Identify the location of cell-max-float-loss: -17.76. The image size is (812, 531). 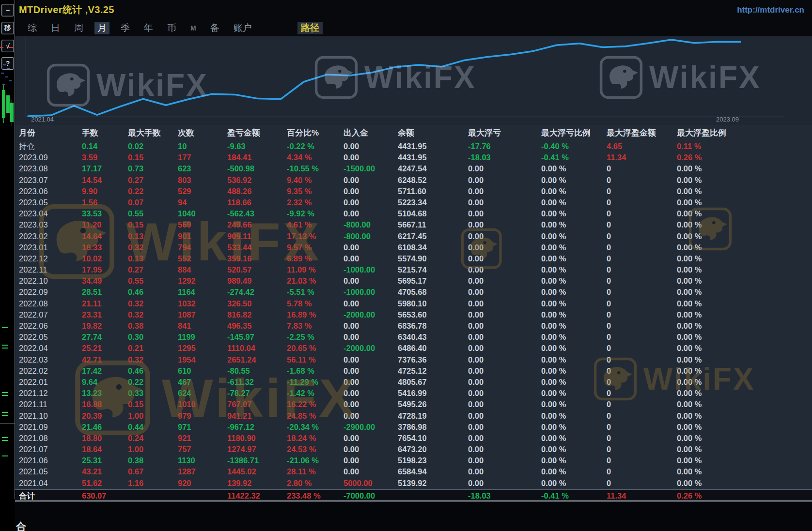
(505, 146).